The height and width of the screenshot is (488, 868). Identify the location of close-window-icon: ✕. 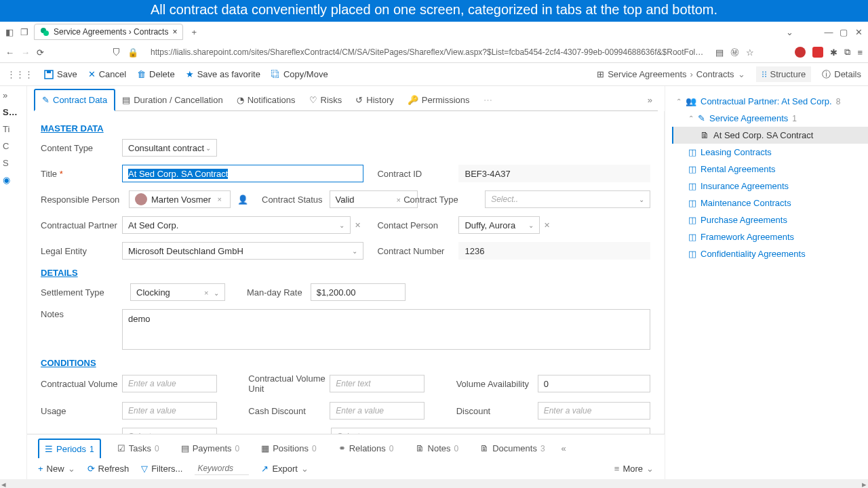
(859, 32).